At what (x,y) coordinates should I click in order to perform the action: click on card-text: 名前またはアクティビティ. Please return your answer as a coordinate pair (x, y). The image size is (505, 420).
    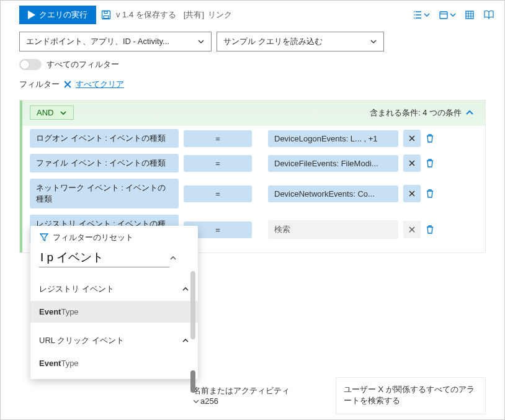
    Looking at the image, I should click on (241, 391).